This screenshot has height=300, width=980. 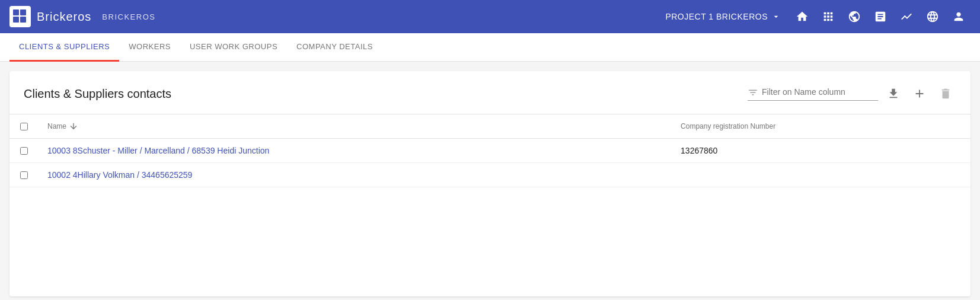 What do you see at coordinates (821, 175) in the screenshot?
I see `row-2-crn` at bounding box center [821, 175].